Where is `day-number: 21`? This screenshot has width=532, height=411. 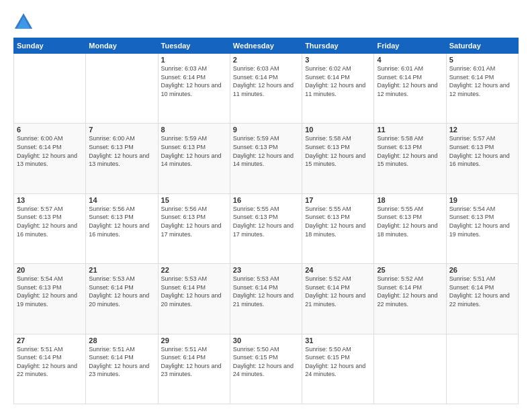 day-number: 21 is located at coordinates (122, 270).